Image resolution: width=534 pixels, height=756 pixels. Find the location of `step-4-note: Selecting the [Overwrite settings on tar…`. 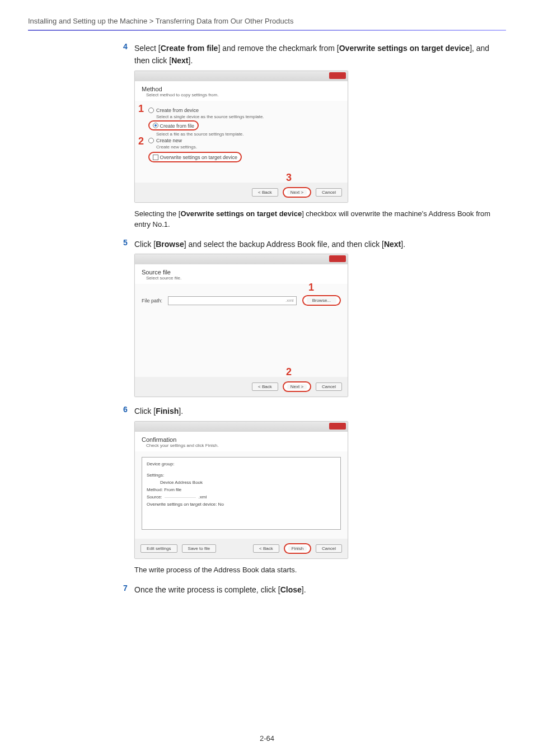

step-4-note: Selecting the [Overwrite settings on tar… is located at coordinates (320, 220).